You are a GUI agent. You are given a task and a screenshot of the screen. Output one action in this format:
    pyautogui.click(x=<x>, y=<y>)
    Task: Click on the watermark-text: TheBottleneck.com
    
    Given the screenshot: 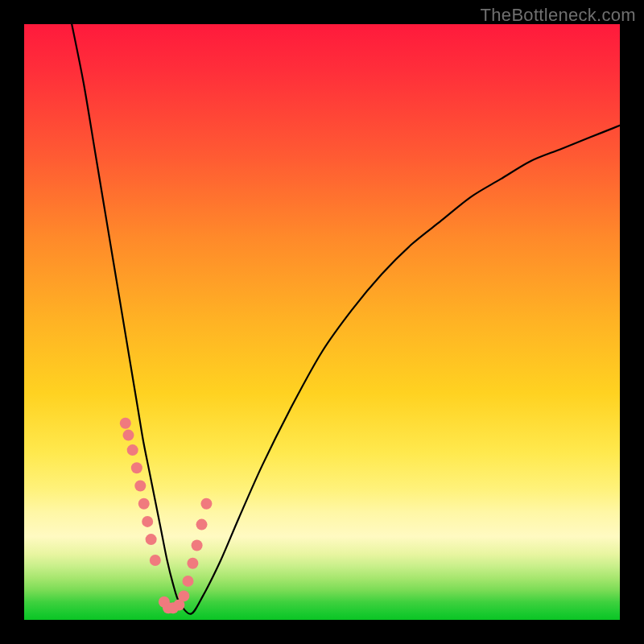 What is the action you would take?
    pyautogui.click(x=559, y=15)
    